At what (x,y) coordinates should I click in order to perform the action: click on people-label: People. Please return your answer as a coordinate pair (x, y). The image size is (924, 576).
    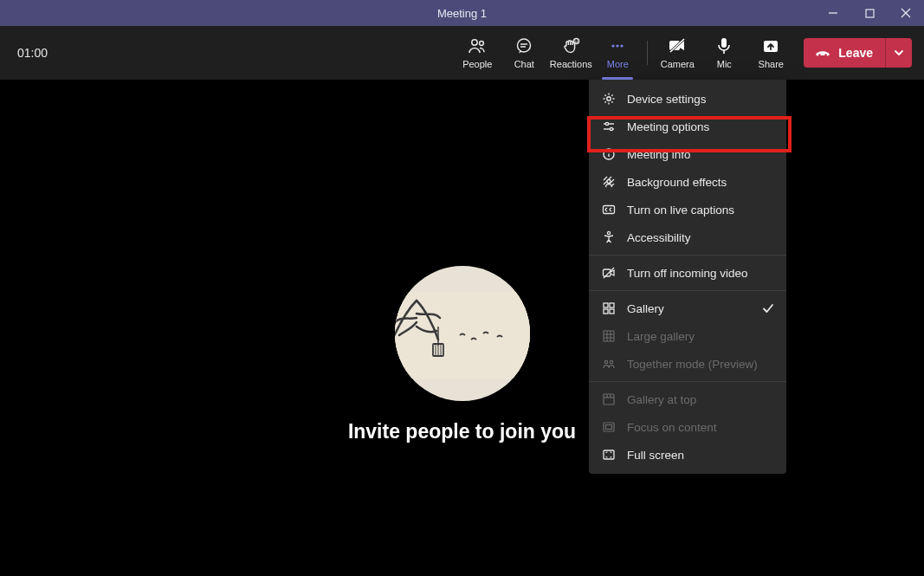
    Looking at the image, I should click on (477, 64).